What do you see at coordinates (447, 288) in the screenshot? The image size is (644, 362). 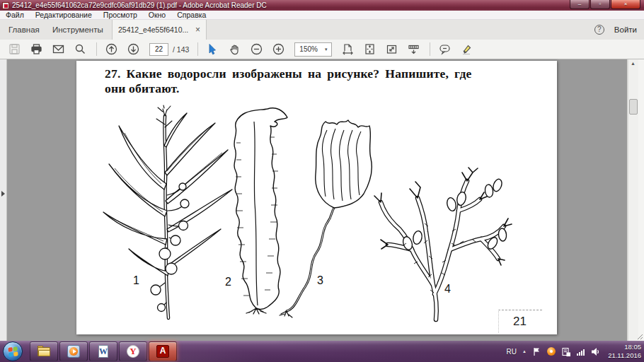 I see `figure-label-4: 4` at bounding box center [447, 288].